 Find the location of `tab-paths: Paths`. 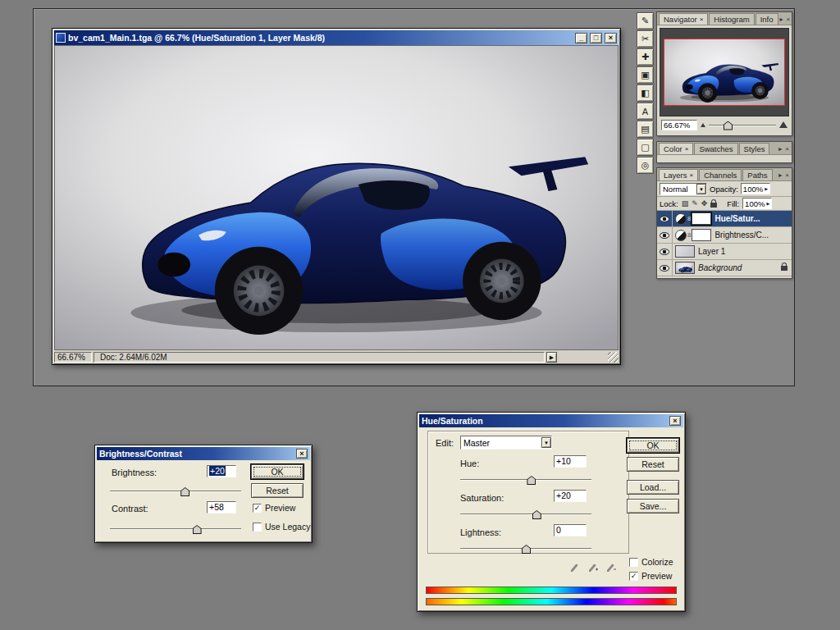

tab-paths: Paths is located at coordinates (757, 175).